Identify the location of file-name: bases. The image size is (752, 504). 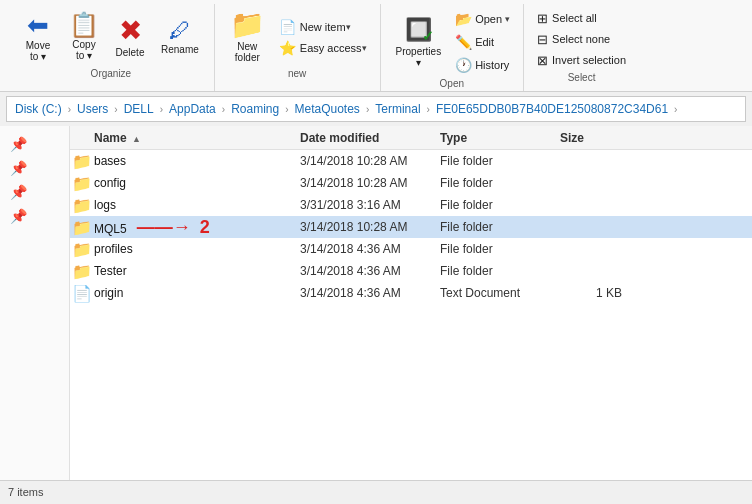
(197, 161).